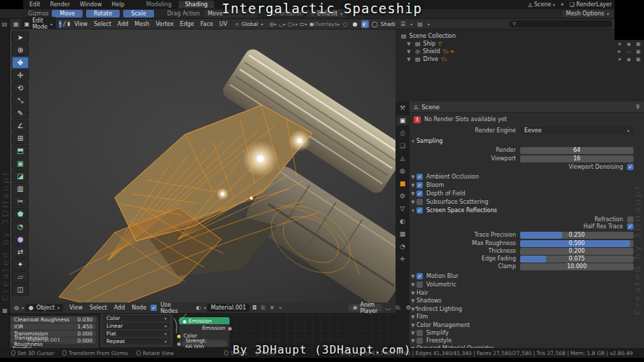  I want to click on material-name-field: Material.001, so click(228, 308).